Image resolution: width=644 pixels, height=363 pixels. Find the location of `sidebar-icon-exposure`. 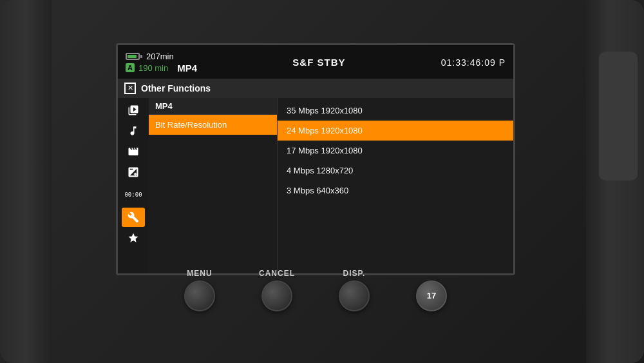

sidebar-icon-exposure is located at coordinates (133, 172).